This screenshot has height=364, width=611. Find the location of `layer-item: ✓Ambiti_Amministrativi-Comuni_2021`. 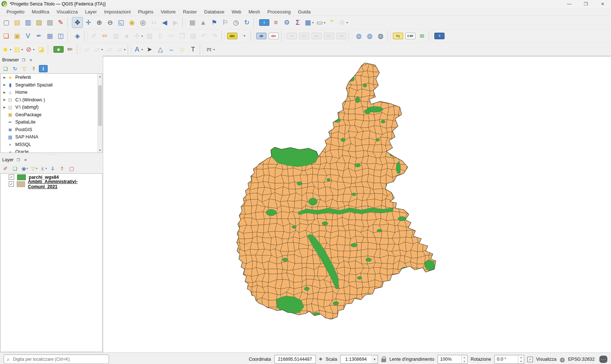

layer-item: ✓Ambiti_Amministrativi-Comuni_2021 is located at coordinates (52, 184).